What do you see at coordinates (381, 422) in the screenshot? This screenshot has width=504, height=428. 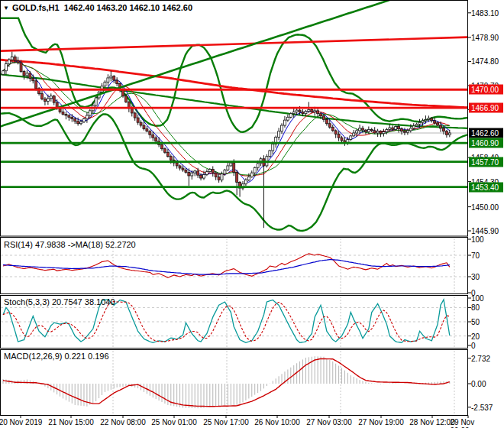 I see `time-tick-label: 27 Nov 19:00` at bounding box center [381, 422].